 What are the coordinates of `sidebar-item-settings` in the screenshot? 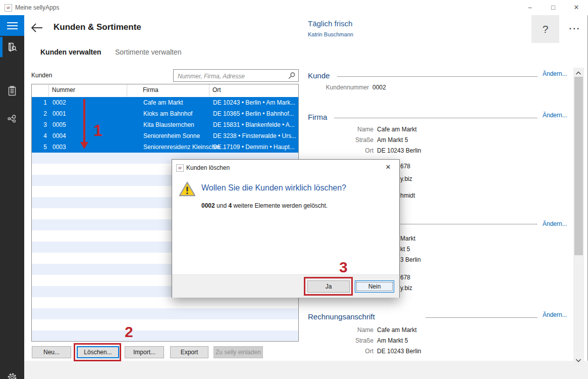 It's located at (12, 373).